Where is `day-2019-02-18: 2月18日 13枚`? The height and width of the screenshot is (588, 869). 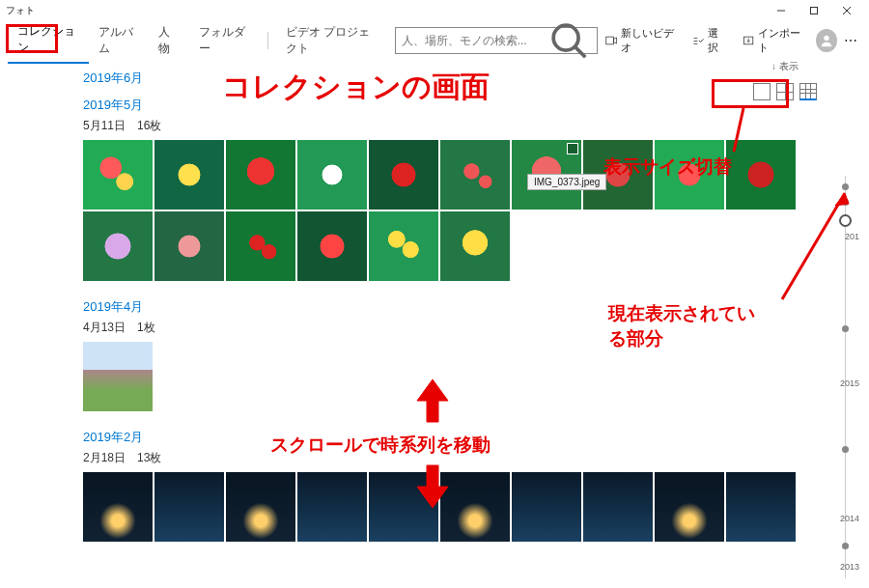 day-2019-02-18: 2月18日 13枚 is located at coordinates (476, 458).